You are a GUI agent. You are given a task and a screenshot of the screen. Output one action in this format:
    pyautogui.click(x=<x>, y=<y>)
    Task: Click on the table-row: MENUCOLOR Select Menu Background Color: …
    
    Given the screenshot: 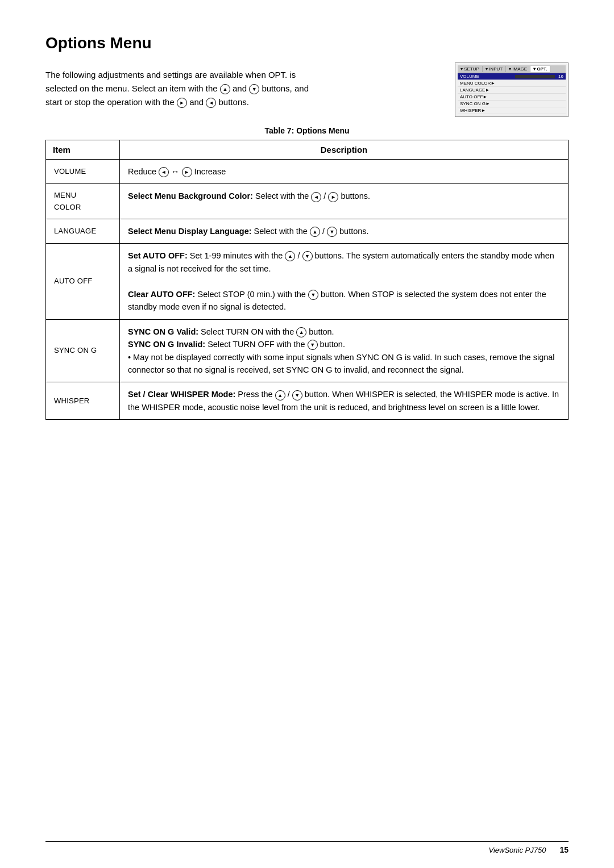 What is the action you would take?
    pyautogui.click(x=307, y=201)
    